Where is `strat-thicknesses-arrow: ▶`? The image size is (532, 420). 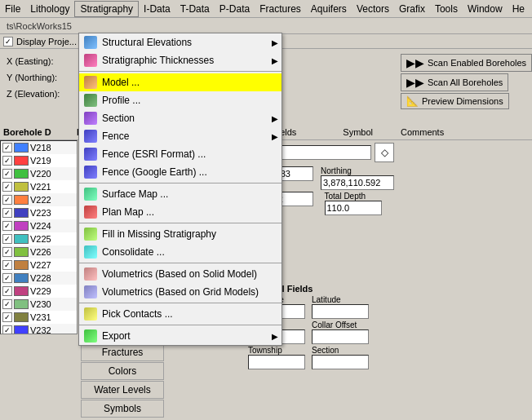 strat-thicknesses-arrow: ▶ is located at coordinates (275, 60).